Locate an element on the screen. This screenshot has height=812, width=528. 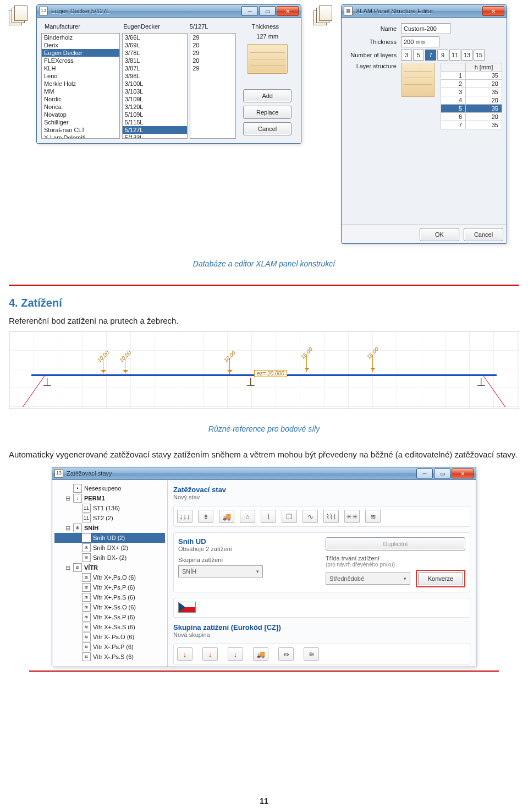
table-row: 620 is located at coordinates (472, 117).